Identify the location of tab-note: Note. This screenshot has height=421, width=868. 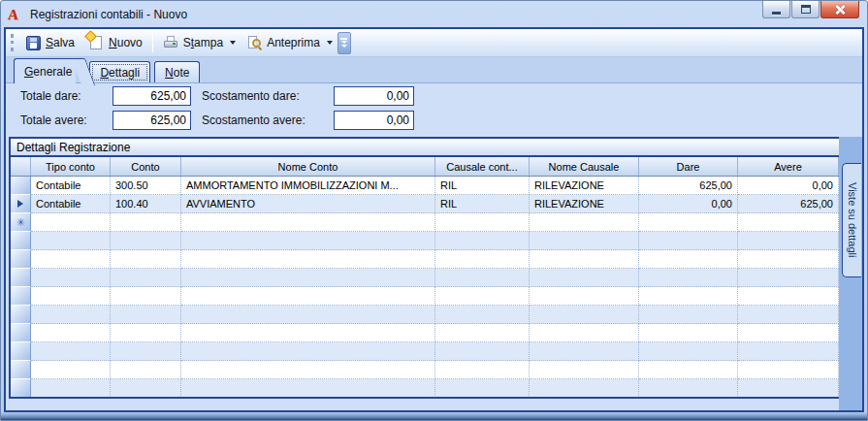
(177, 72).